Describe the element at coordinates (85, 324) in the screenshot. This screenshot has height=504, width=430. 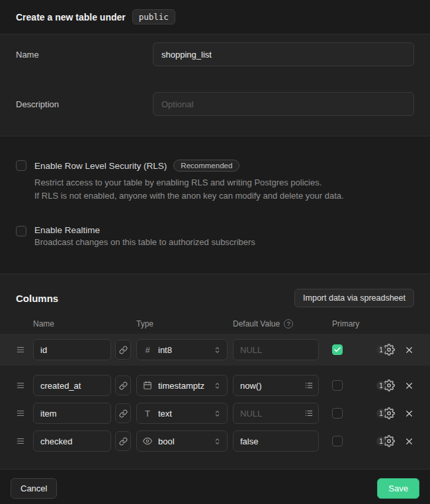
I see `column-header-name: Name` at that location.